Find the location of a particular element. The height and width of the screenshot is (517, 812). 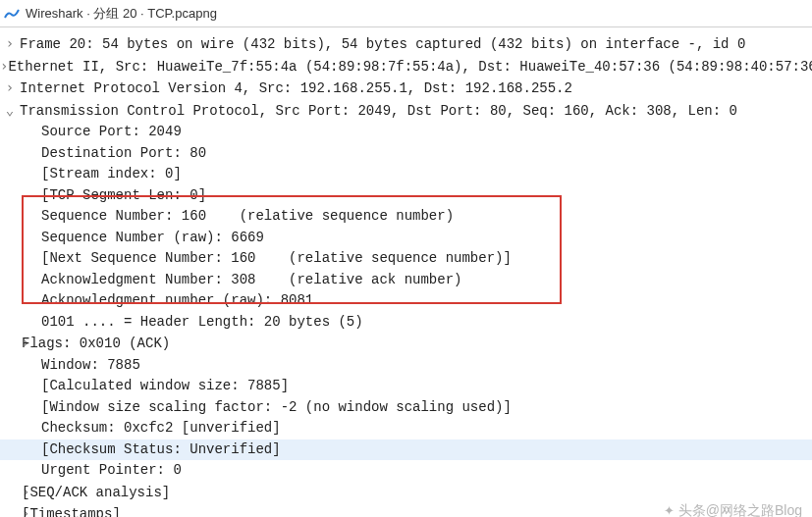

field-checksum-status: [Checksum Status: Unverified] is located at coordinates (406, 450).